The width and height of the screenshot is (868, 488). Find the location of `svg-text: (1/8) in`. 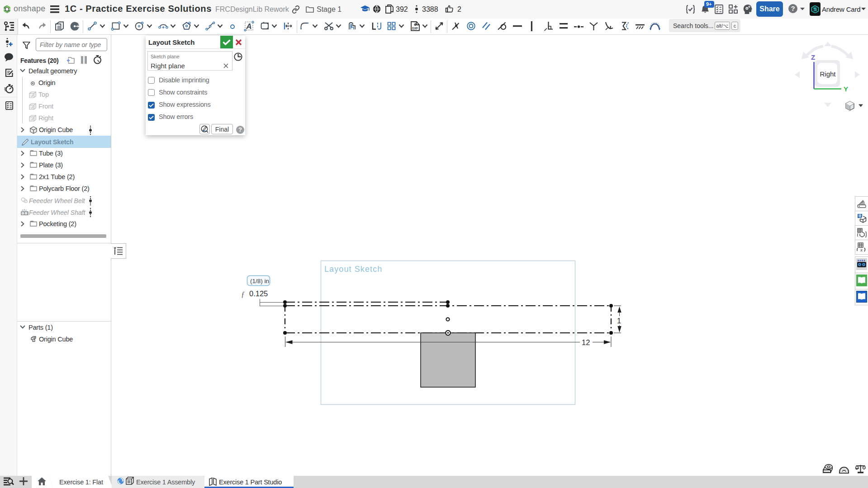

svg-text: (1/8) in is located at coordinates (260, 281).